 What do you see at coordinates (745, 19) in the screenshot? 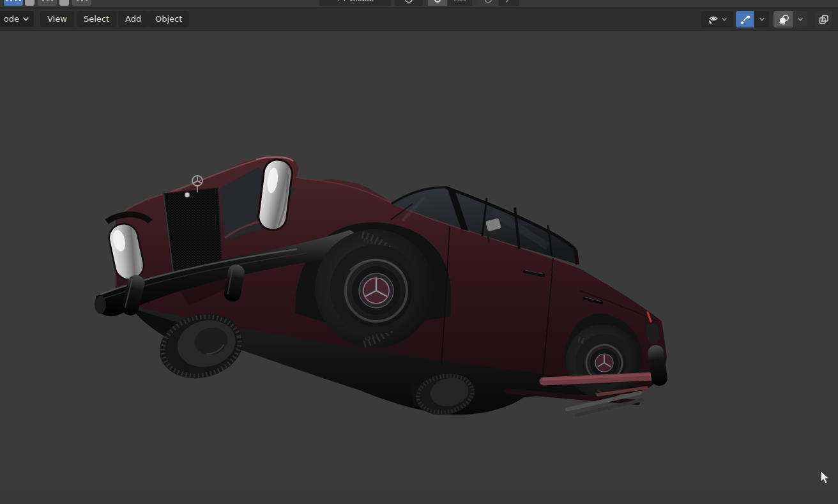
I see `gizmo-icon` at bounding box center [745, 19].